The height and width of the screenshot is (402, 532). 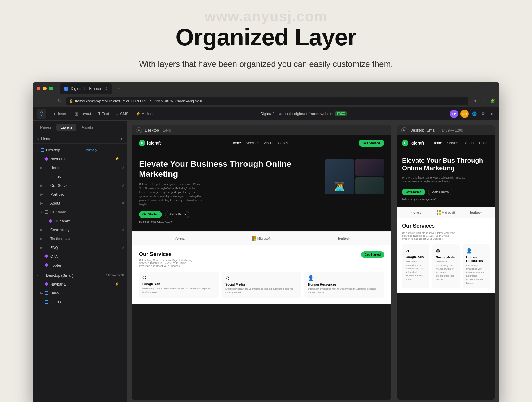 I want to click on nav-link-about: About, so click(x=268, y=143).